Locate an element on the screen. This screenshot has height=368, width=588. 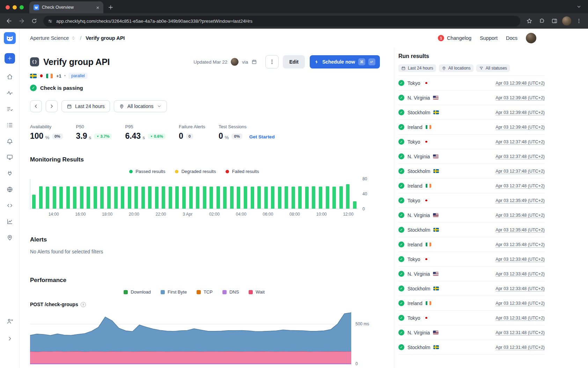
run-result-row: ✓TokyoApr 03 12:35:49 (UTC+2) is located at coordinates (471, 201).